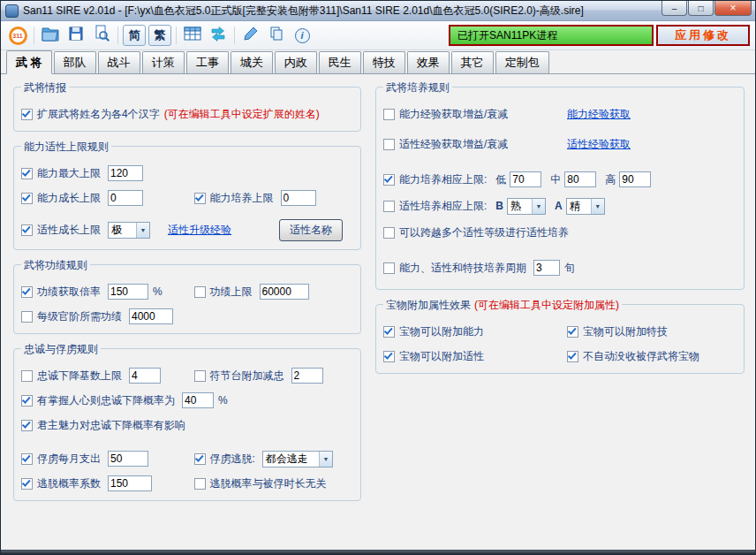  What do you see at coordinates (472, 62) in the screenshot?
I see `tab-others: 其它` at bounding box center [472, 62].